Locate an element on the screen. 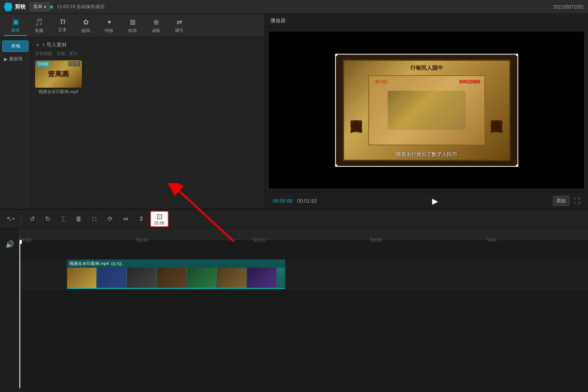  transition-tab-icon: ⊠ is located at coordinates (132, 22).